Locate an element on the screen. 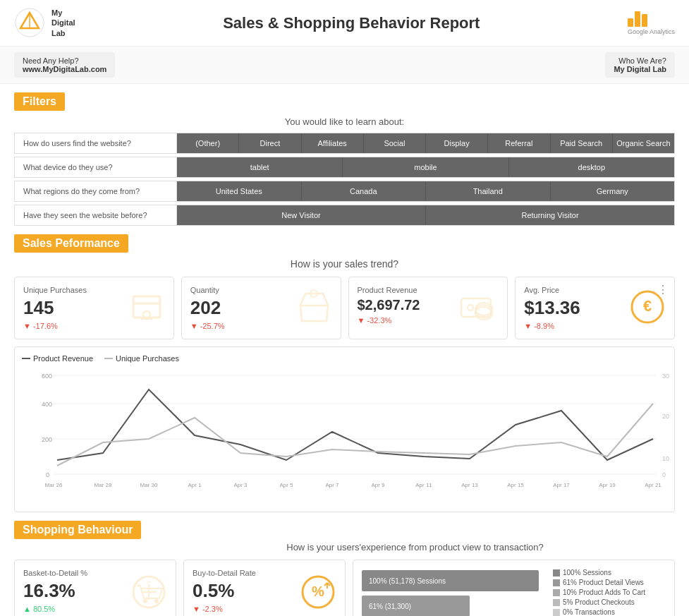 This screenshot has width=689, height=616. filter-btn-paid-search: Paid Search is located at coordinates (582, 143).